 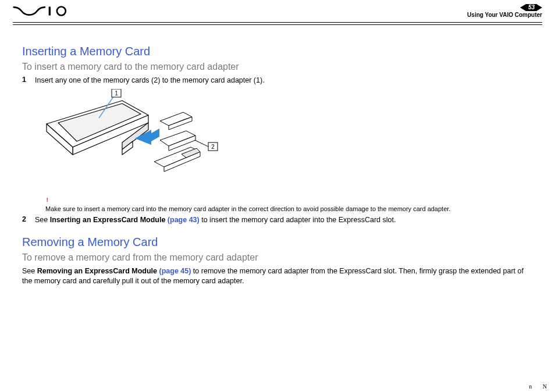 I want to click on subheading-remove: To remove a memory card from the memory …, so click(x=278, y=258).